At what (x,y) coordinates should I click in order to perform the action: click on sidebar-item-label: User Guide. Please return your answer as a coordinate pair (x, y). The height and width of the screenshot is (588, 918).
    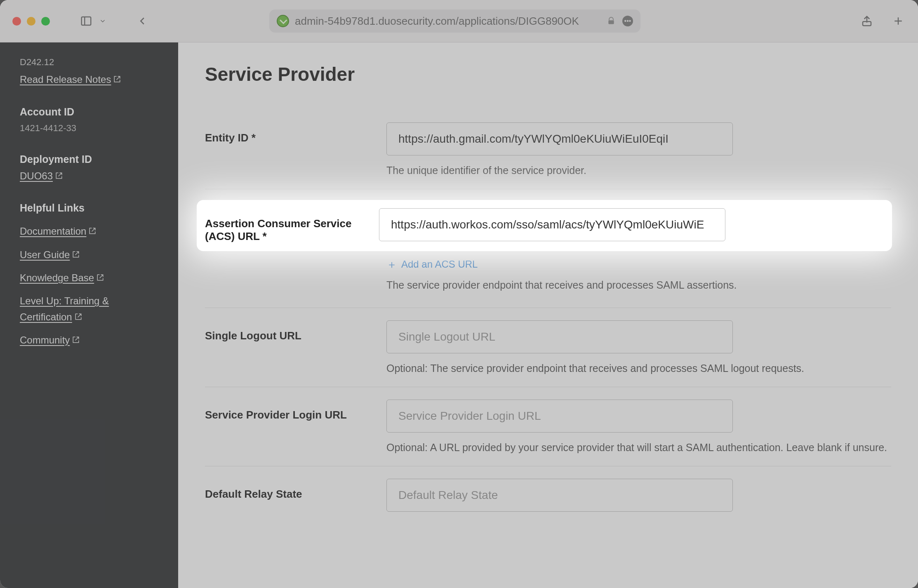
    Looking at the image, I should click on (45, 255).